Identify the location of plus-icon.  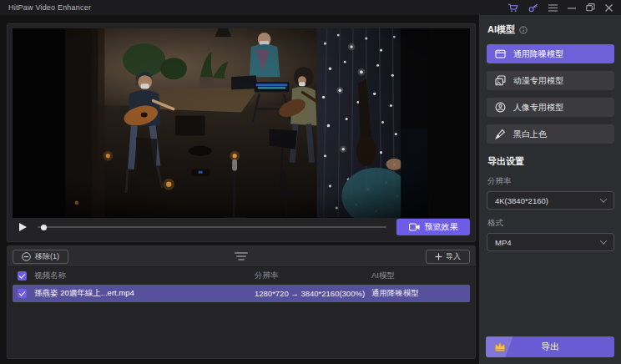
(439, 257).